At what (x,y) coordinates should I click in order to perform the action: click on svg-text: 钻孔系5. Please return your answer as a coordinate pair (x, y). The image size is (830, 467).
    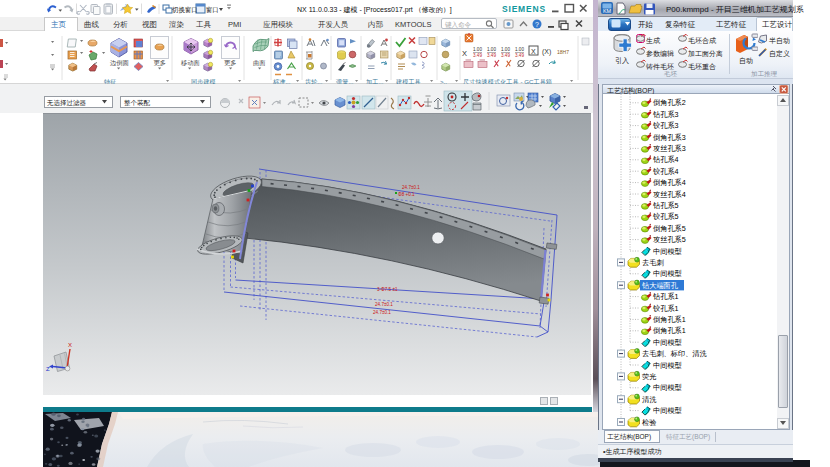
    Looking at the image, I should click on (666, 206).